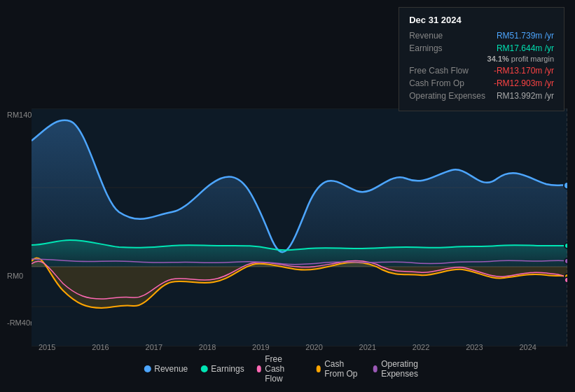  What do you see at coordinates (284, 369) in the screenshot?
I see `legend-fcf-label: Free Cash Flow` at bounding box center [284, 369].